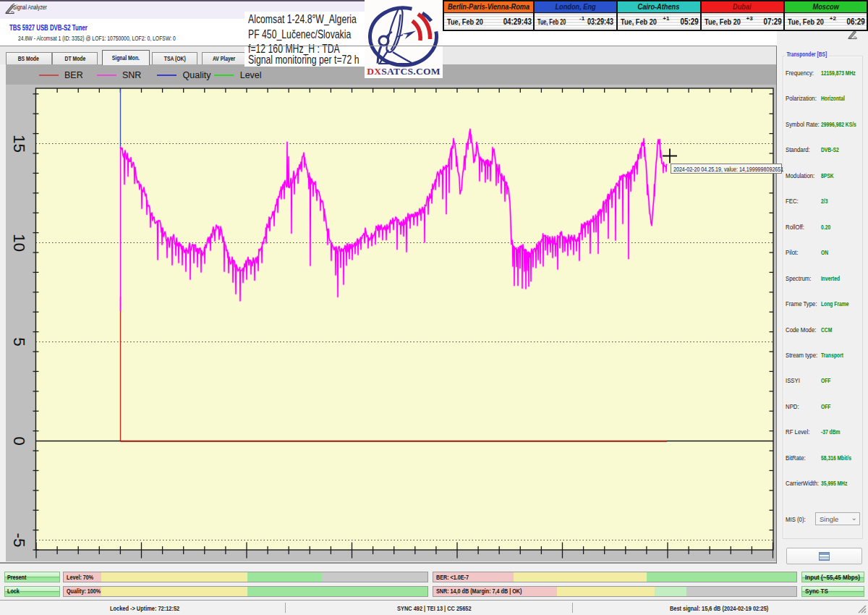 The height and width of the screenshot is (615, 868). What do you see at coordinates (19, 243) in the screenshot?
I see `svg-text: 10` at bounding box center [19, 243].